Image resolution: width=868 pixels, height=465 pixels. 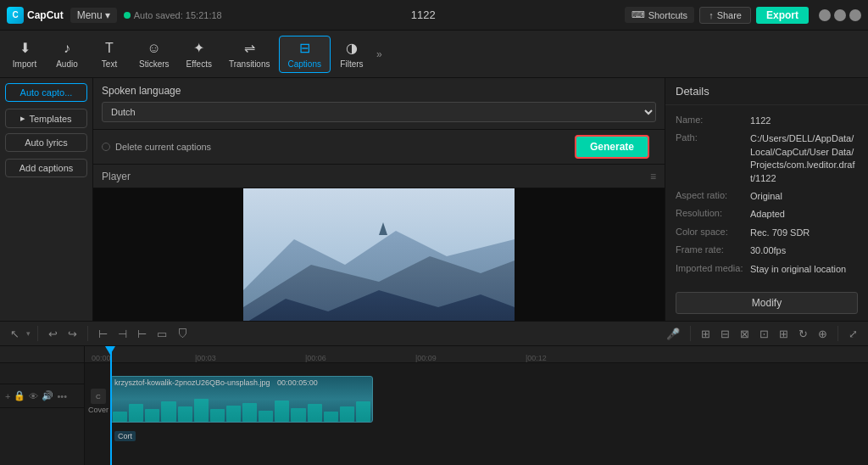 What do you see at coordinates (804, 159) in the screenshot?
I see `path-value: C:/Users/DELL/AppData/Local/CapCut/User …` at bounding box center [804, 159].